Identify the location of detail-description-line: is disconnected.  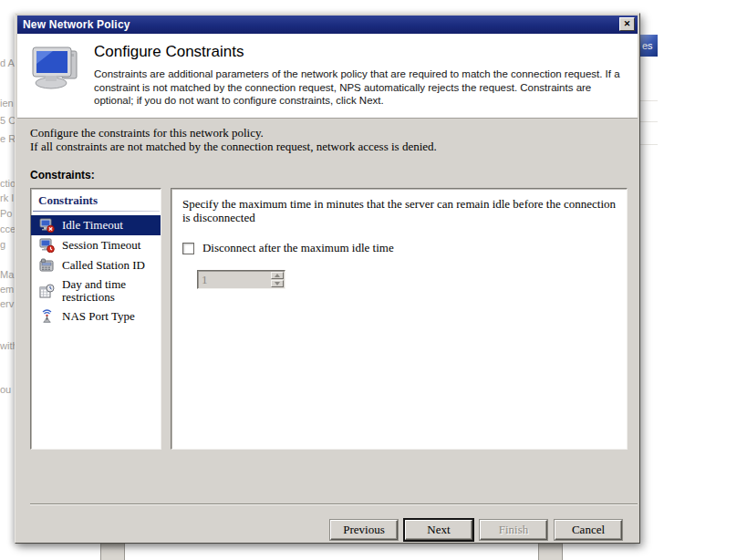
(399, 217).